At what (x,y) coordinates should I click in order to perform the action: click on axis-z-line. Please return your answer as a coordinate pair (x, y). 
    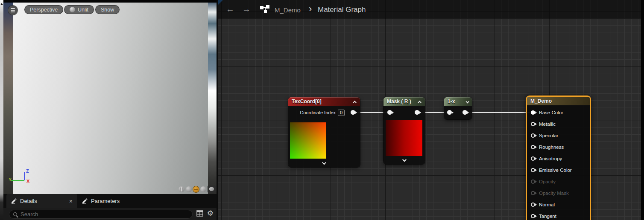
    Looking at the image, I should click on (25, 176).